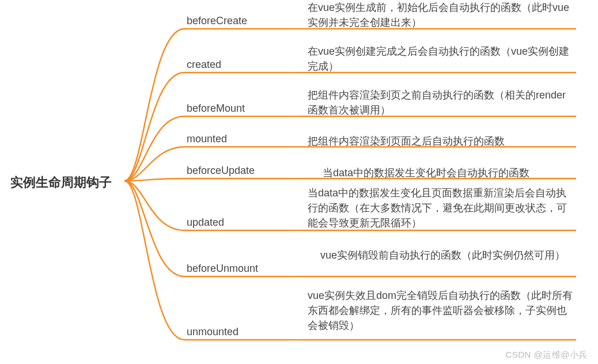  Describe the element at coordinates (213, 332) in the screenshot. I see `hook-unmounted: unmounted` at that location.